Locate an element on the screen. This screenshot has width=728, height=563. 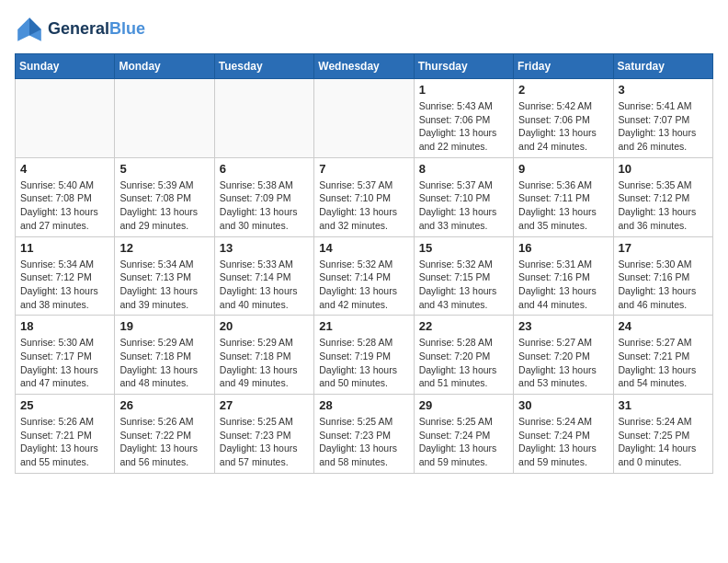
header-sunday: Sunday is located at coordinates (65, 66).